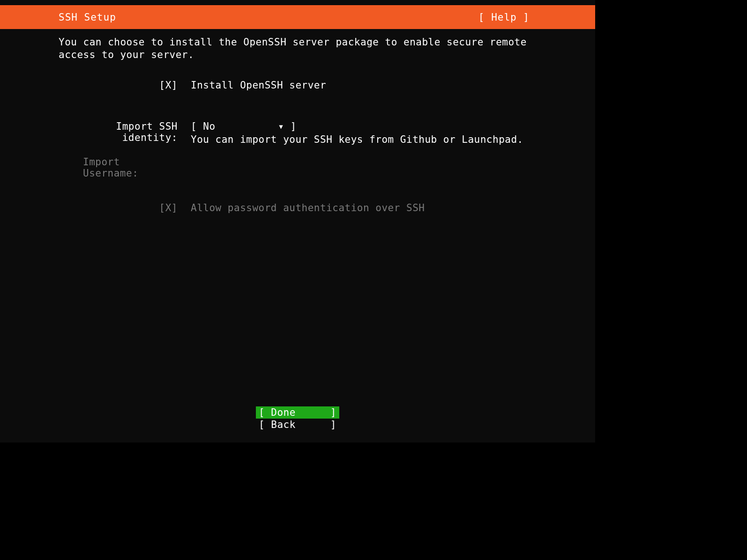 This screenshot has height=560, width=747. Describe the element at coordinates (111, 168) in the screenshot. I see `import-username-label: Import Username:` at that location.